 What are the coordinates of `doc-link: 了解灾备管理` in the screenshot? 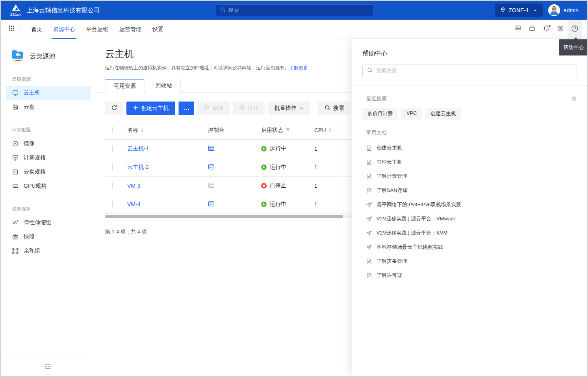 It's located at (469, 261).